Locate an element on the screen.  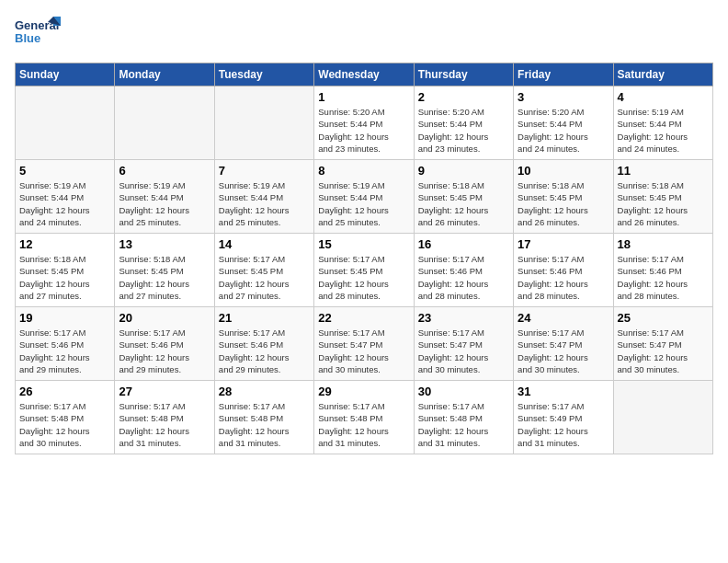
day-info: Sunrise: 5:17 AM Sunset: 5:49 PM Dayligh… is located at coordinates (563, 425).